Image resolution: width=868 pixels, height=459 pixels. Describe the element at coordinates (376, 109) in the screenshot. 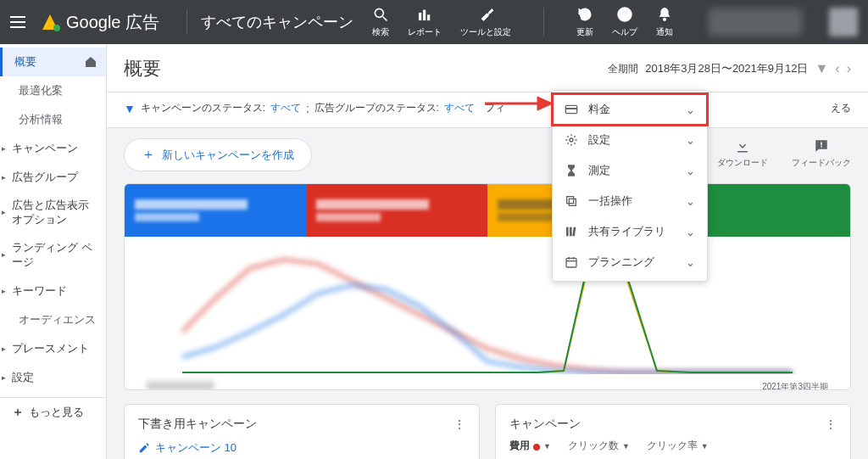

I see `status-text-2: 広告グループのステータス:` at that location.